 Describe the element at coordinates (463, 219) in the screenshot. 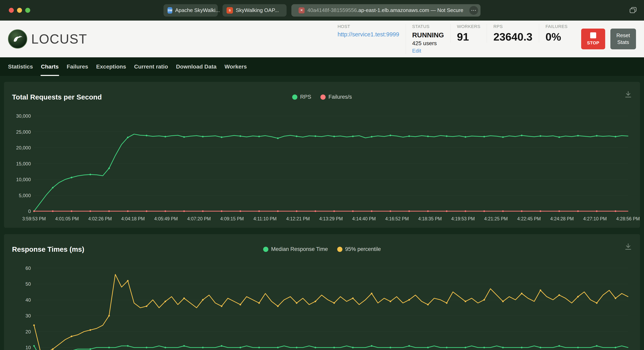

I see `svg-text: 4:19:53 PM` at that location.